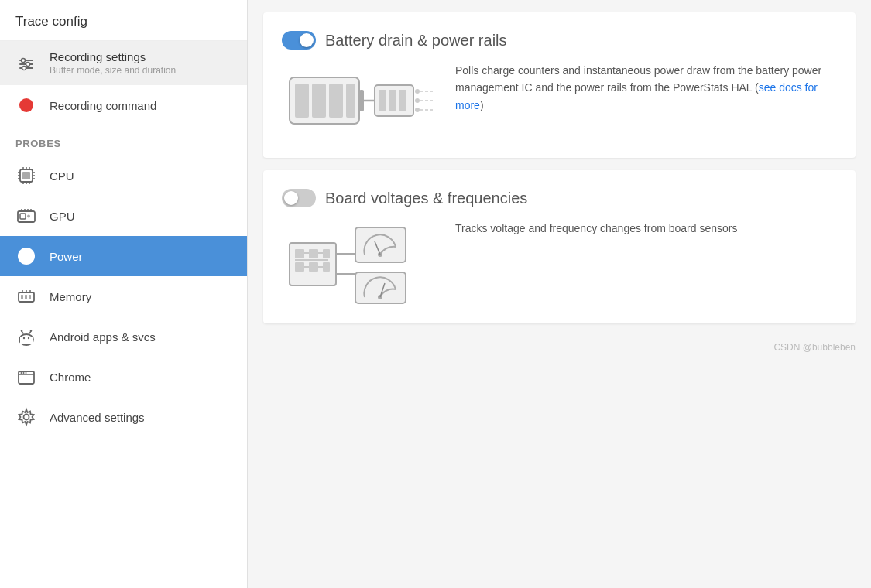 This screenshot has width=871, height=588. What do you see at coordinates (103, 105) in the screenshot?
I see `sidebar-item-recording-command-label: Recording command` at bounding box center [103, 105].